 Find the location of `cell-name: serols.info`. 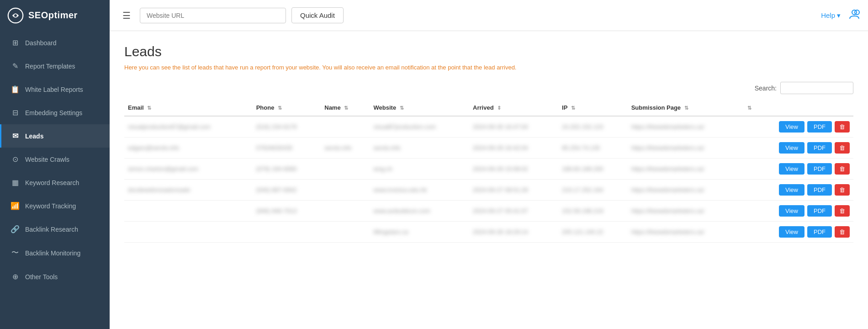

cell-name: serols.info is located at coordinates (345, 148).